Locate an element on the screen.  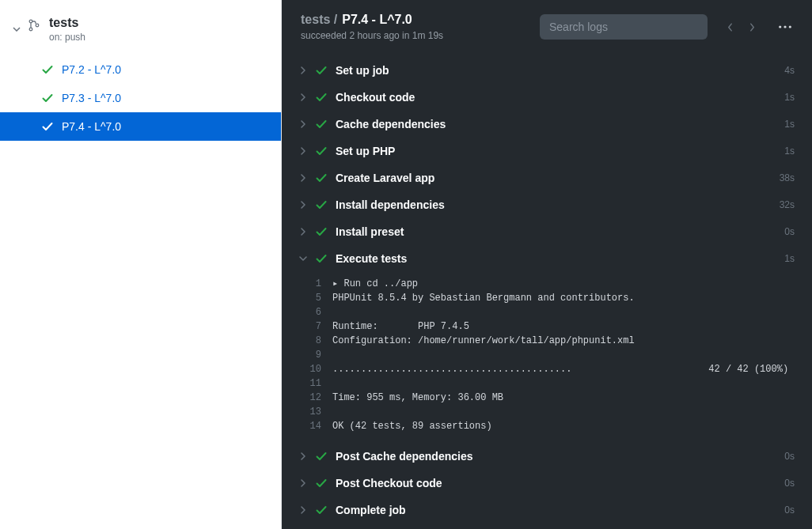
log-line: 12Time: 955 ms, Memory: 36.00 MB is located at coordinates (547, 398).